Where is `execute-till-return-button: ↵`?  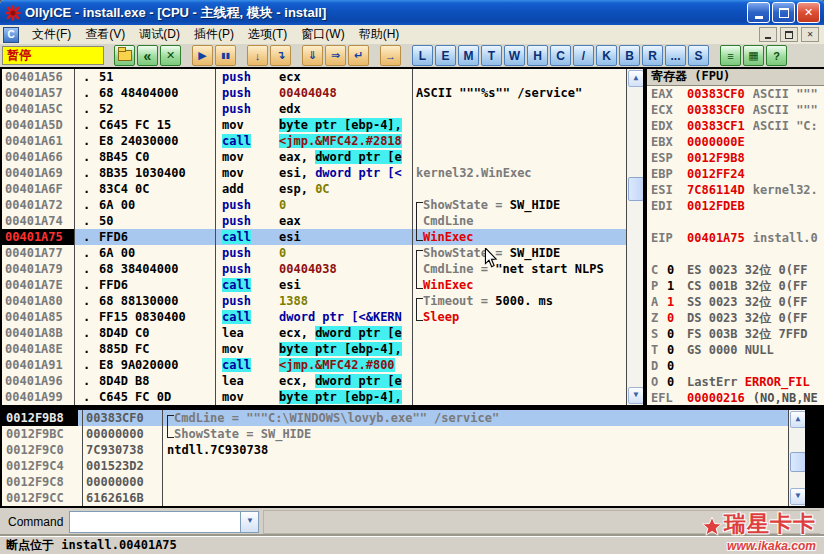 execute-till-return-button: ↵ is located at coordinates (358, 56).